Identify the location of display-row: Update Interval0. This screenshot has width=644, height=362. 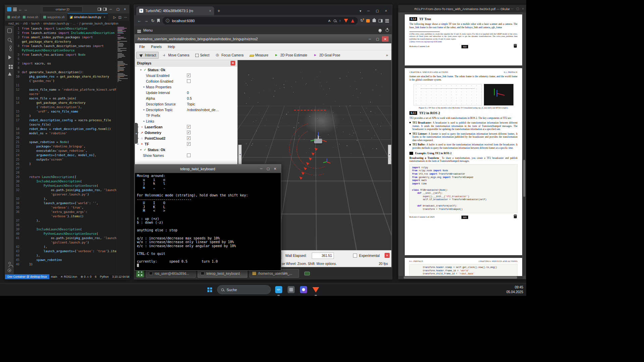
(186, 93).